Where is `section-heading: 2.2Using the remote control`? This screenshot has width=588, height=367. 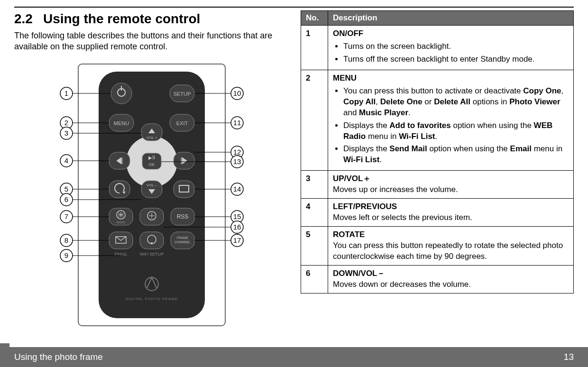
section-heading: 2.2Using the remote control is located at coordinates (152, 19).